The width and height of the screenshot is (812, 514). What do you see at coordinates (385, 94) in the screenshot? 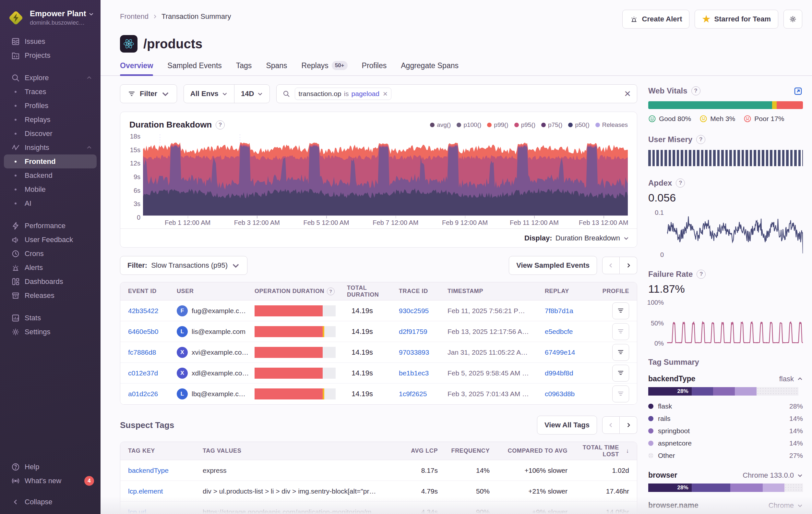
I see `remove-token-icon: ✕` at bounding box center [385, 94].